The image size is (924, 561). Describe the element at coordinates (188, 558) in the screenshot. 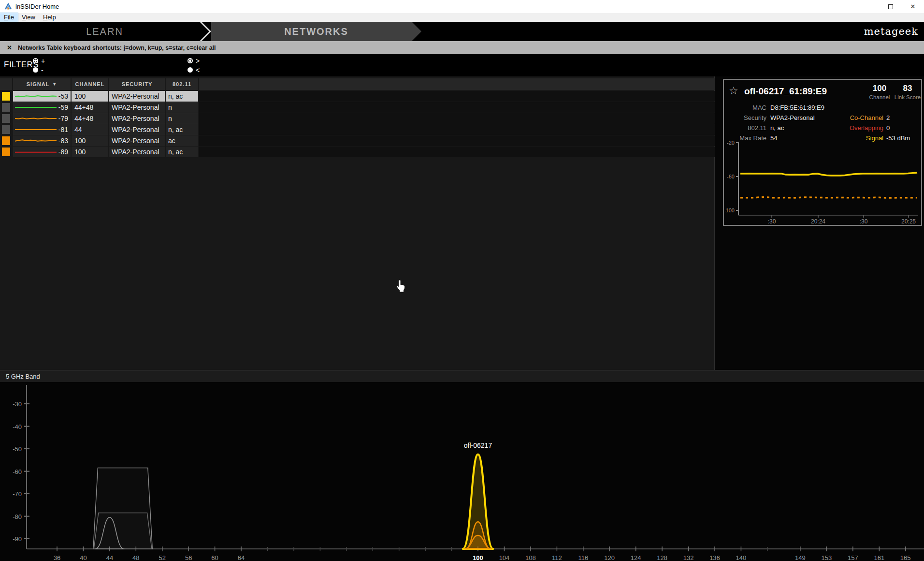

I see `svg-text: 56` at that location.